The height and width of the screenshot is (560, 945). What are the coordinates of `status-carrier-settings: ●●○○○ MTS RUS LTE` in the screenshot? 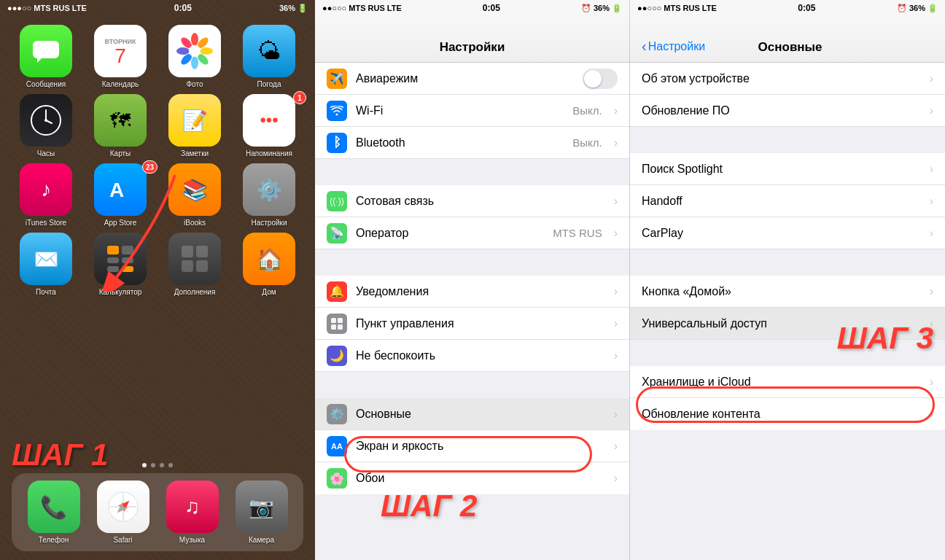 It's located at (362, 8).